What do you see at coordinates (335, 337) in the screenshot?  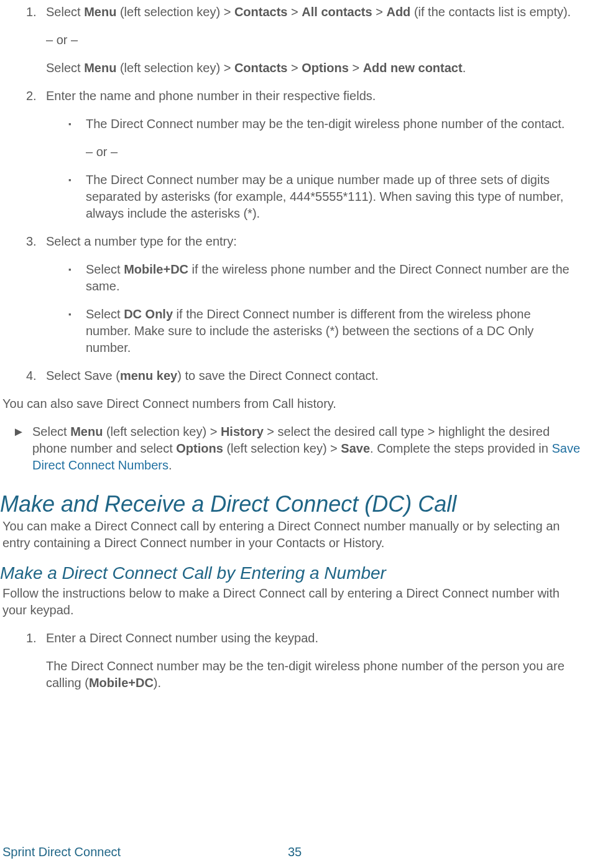 I see `sub-body: Select DC Only if the Direct Connect num…` at bounding box center [335, 337].